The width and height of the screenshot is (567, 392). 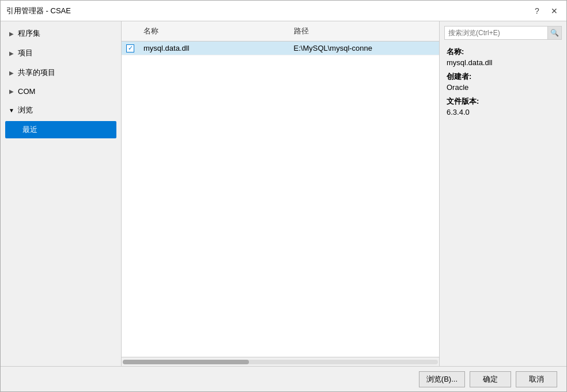 What do you see at coordinates (61, 33) in the screenshot?
I see `sidebar-item-assemblies: ▶ 程序集` at bounding box center [61, 33].